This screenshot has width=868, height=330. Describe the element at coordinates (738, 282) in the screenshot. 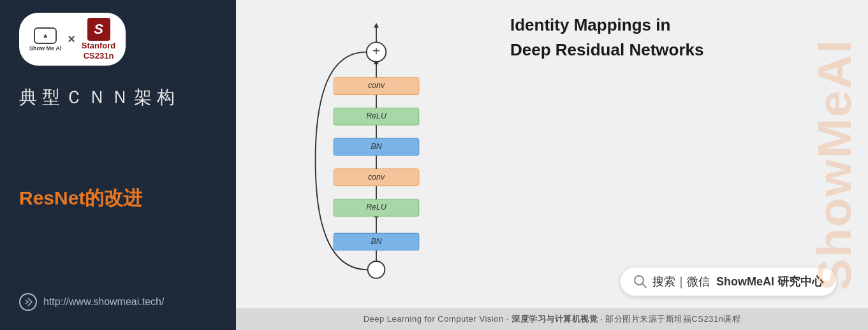

I see `search-label: 搜索｜微信 ShowMeAI 研究中心` at that location.